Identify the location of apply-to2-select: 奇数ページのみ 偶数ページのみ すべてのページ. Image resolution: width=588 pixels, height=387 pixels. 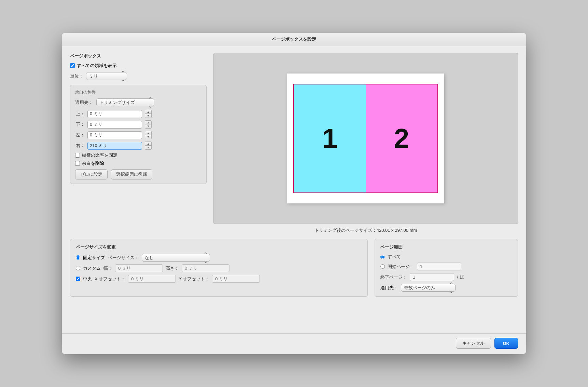
(428, 288).